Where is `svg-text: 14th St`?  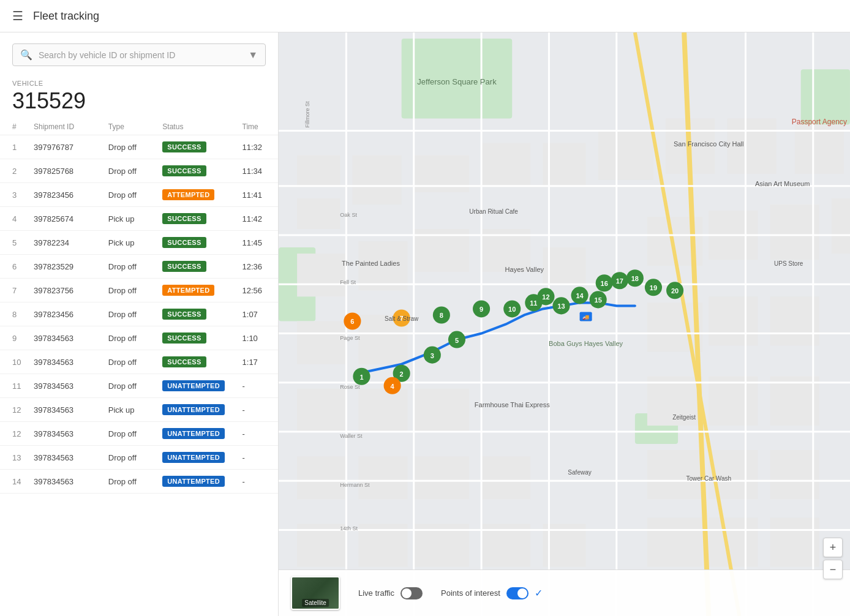 svg-text: 14th St is located at coordinates (349, 528).